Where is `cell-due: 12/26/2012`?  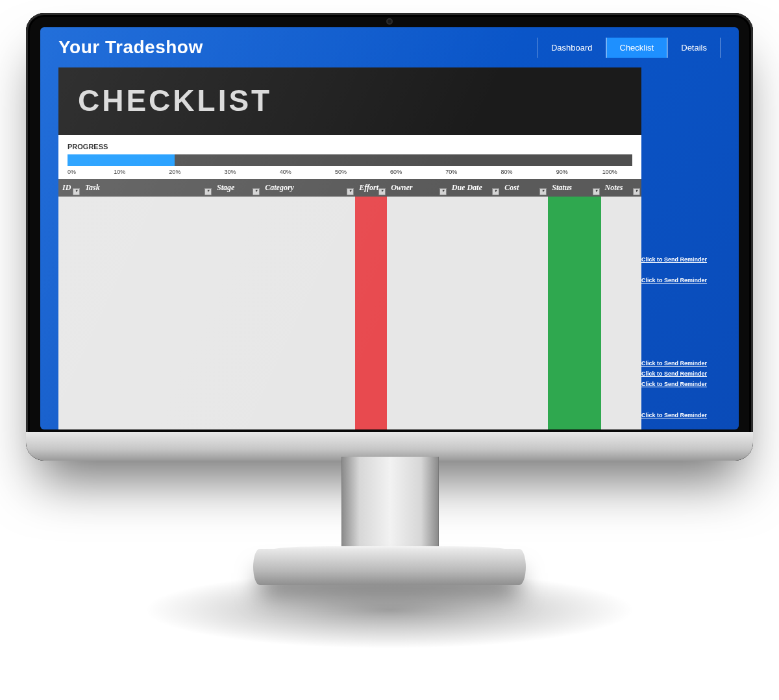 cell-due: 12/26/2012 is located at coordinates (475, 313).